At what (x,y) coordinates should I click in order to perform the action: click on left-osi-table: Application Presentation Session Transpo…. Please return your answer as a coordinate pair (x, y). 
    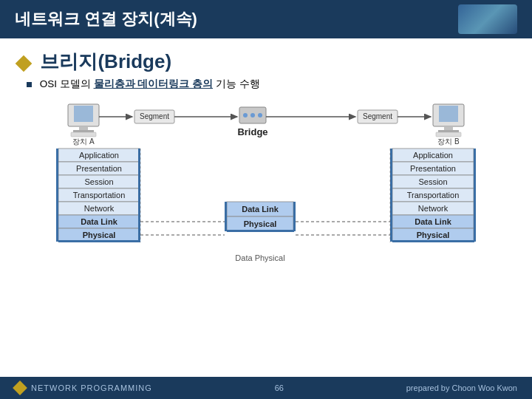
    Looking at the image, I should click on (98, 195).